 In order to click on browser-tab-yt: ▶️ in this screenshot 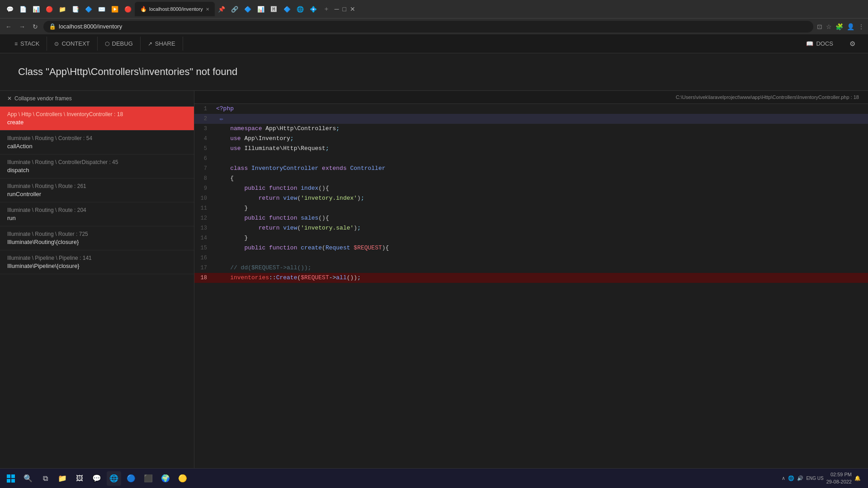, I will do `click(115, 9)`.